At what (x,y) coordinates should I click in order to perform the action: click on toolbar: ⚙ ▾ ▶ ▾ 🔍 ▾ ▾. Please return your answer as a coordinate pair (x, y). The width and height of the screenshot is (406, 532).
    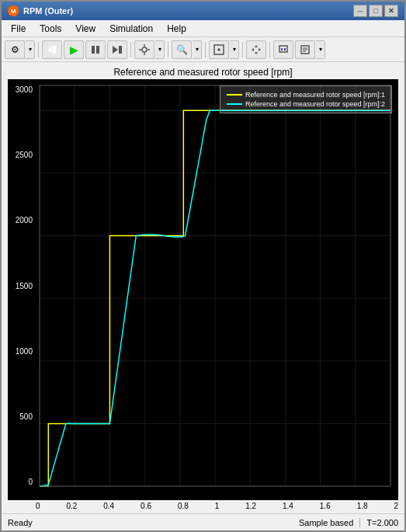
    Looking at the image, I should click on (203, 50).